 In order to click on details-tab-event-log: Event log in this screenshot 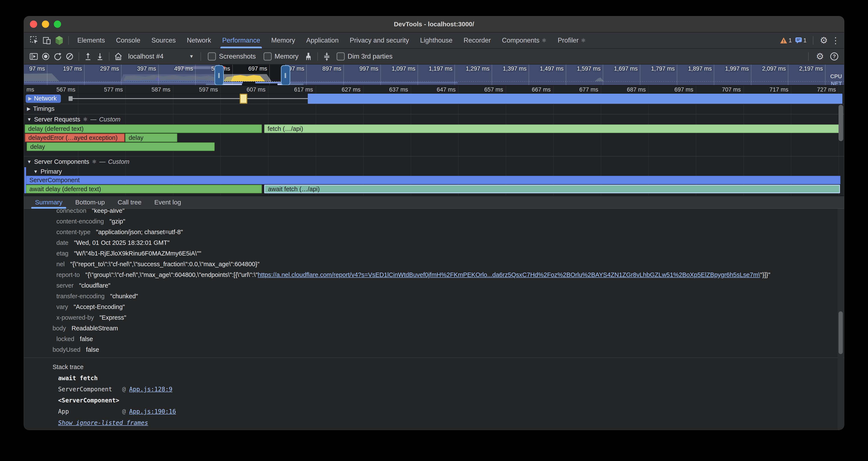, I will do `click(167, 202)`.